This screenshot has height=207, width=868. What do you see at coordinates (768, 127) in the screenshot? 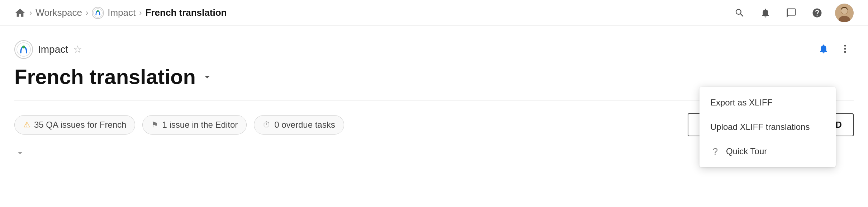
I see `upload-xliff-item: Upload XLIFF translations` at bounding box center [768, 127].